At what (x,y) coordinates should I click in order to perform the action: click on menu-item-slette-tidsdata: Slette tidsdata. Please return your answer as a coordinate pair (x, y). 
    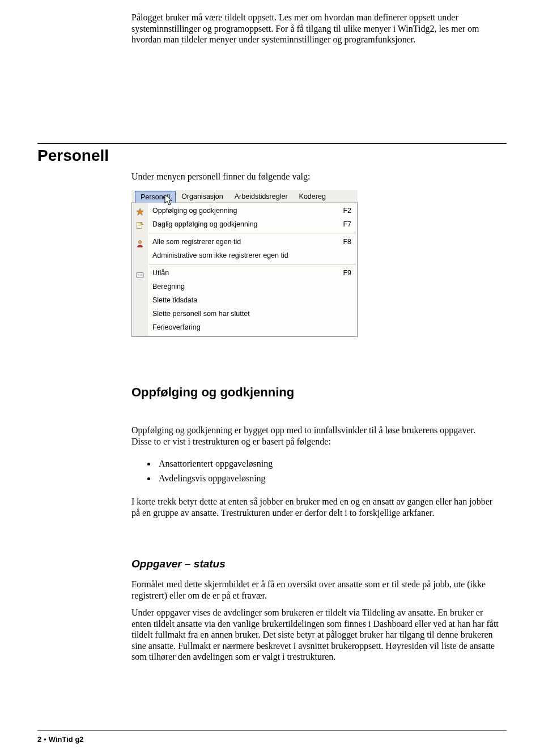
    Looking at the image, I should click on (253, 300).